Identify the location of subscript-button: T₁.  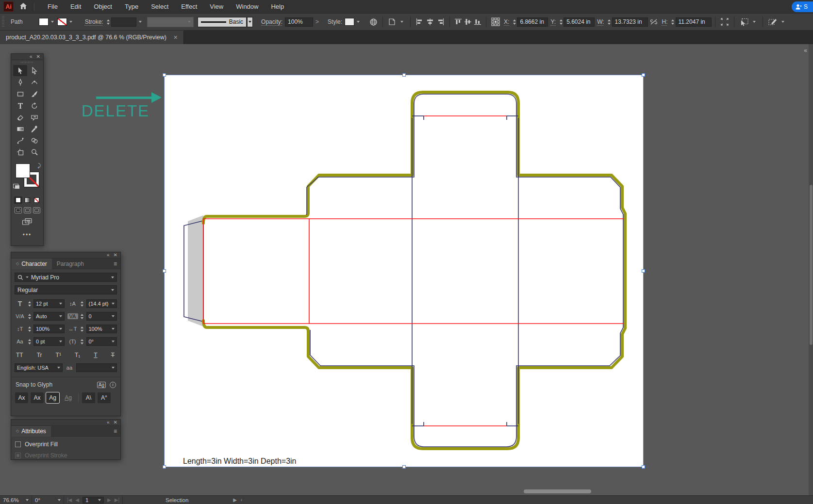
(78, 355).